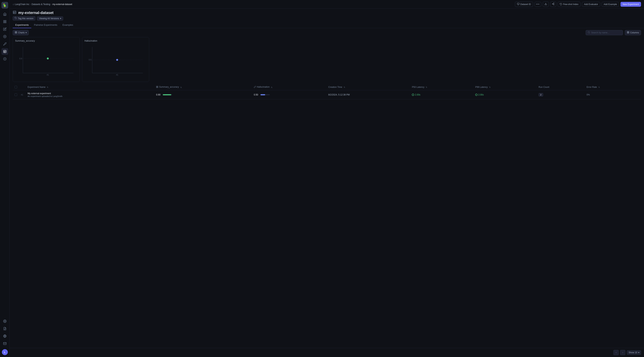 The image size is (644, 357). I want to click on add-example-button: Add Example, so click(610, 4).